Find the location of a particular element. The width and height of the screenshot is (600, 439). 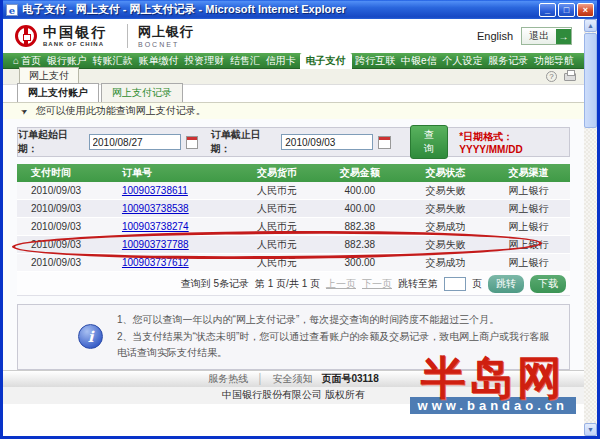

table-header-row: 支付时间 订单号 交易货币 交易金额 交易状态 交易渠道 is located at coordinates (294, 173).